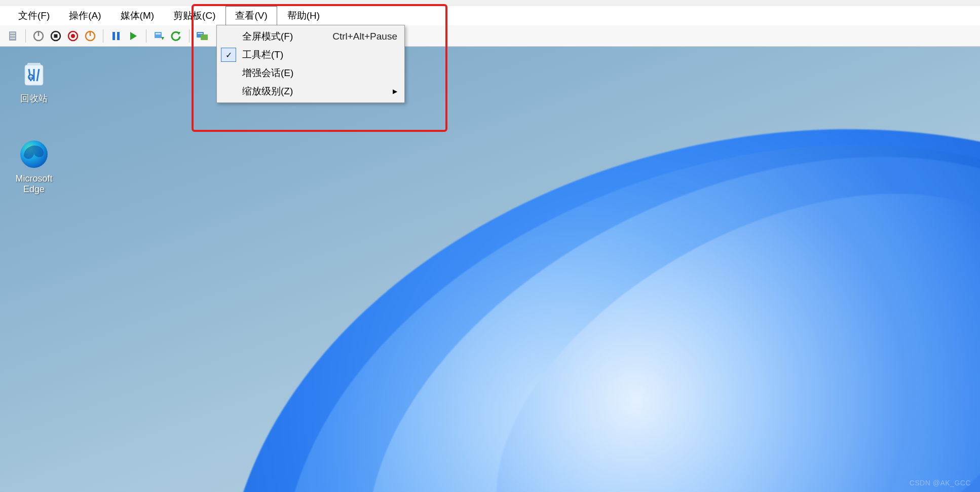  I want to click on menubar: 文件(F) 操作(A) 媒体(M) 剪贴板(C) 查看(V) 帮助(H), so click(490, 16).